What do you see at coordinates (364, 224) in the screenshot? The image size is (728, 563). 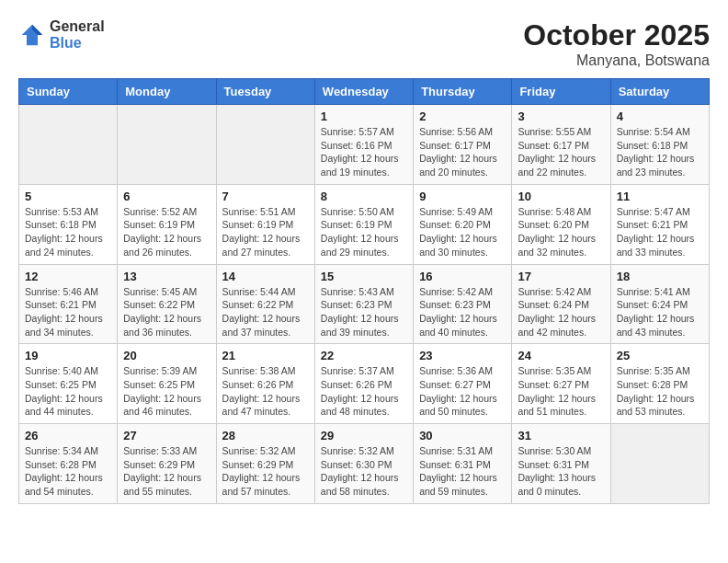 I see `calendar-week-row: 5Sunrise: 5:53 AM Sunset: 6:18 PM Daylig…` at bounding box center [364, 224].